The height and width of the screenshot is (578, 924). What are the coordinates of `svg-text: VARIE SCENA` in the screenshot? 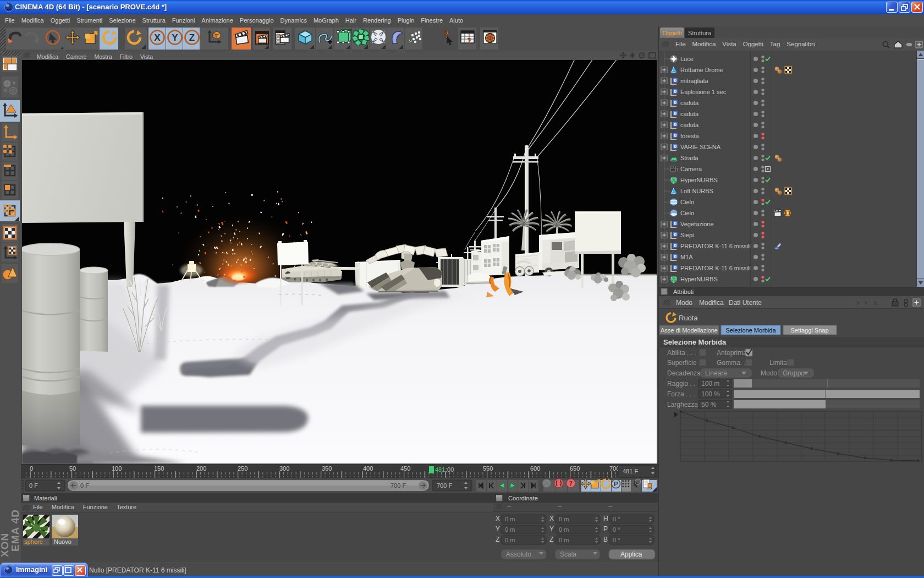 It's located at (701, 147).